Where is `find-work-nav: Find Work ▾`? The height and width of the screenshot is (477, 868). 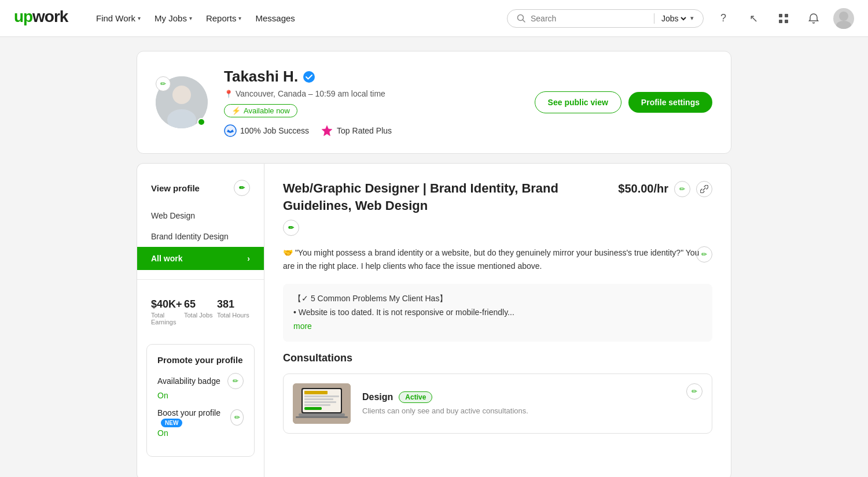 find-work-nav: Find Work ▾ is located at coordinates (118, 19).